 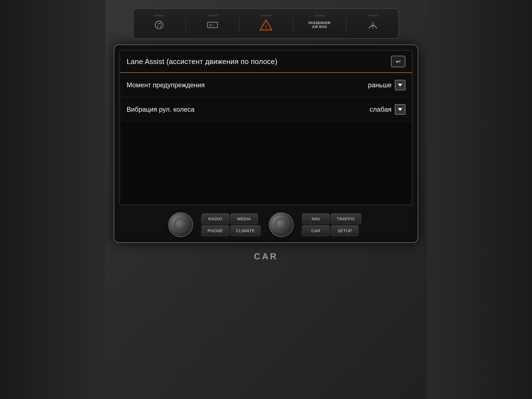 I want to click on top-button-1: 🎵, so click(x=159, y=24).